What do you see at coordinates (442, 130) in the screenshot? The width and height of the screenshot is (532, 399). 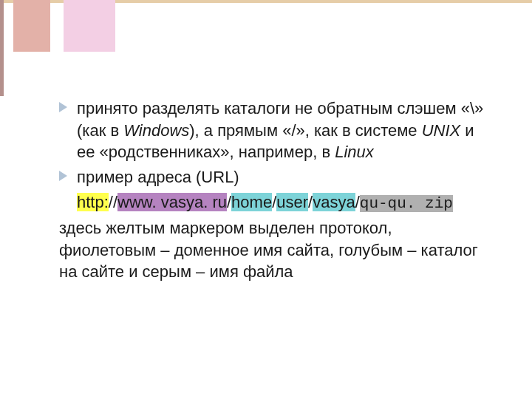 I see `bullet-1-italic-unix: UNIX` at bounding box center [442, 130].